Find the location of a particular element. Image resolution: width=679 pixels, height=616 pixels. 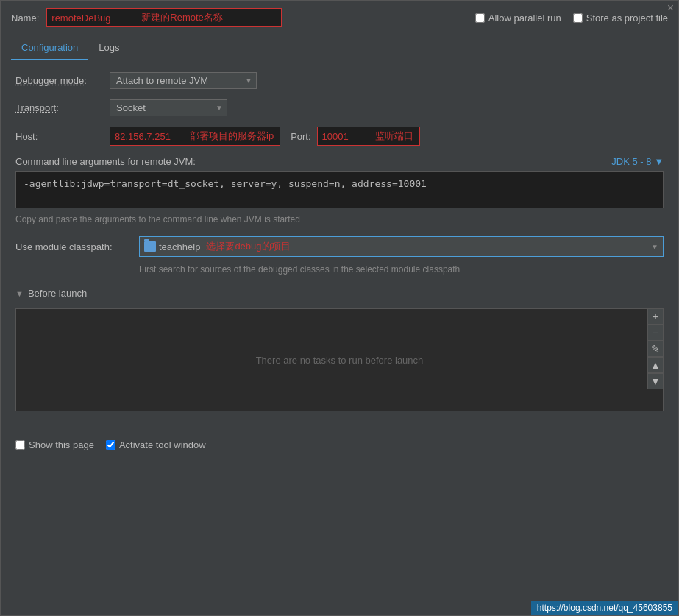

before-launch-title: Before launch is located at coordinates (57, 293).